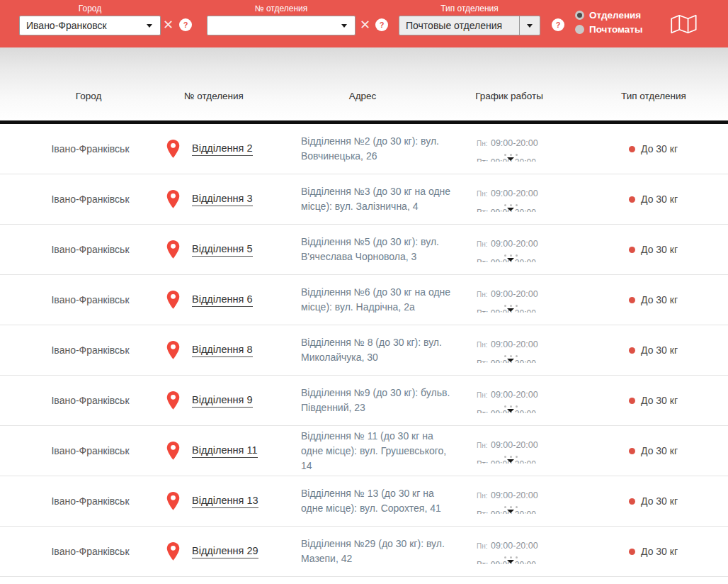  What do you see at coordinates (222, 401) in the screenshot?
I see `office-link: Відділення 9` at bounding box center [222, 401].